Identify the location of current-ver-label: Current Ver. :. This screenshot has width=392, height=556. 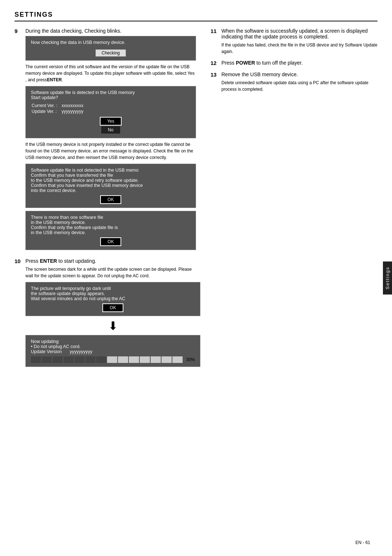
(46, 106).